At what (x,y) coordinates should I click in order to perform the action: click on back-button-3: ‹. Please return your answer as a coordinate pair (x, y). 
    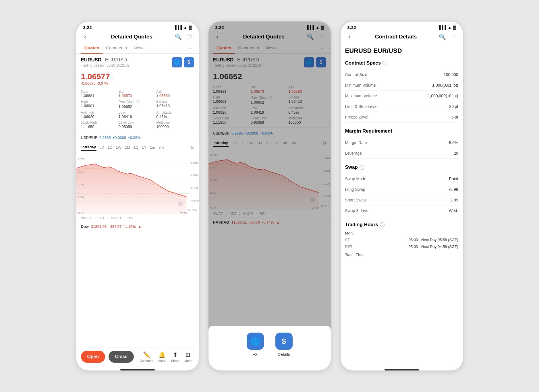
    Looking at the image, I should click on (349, 37).